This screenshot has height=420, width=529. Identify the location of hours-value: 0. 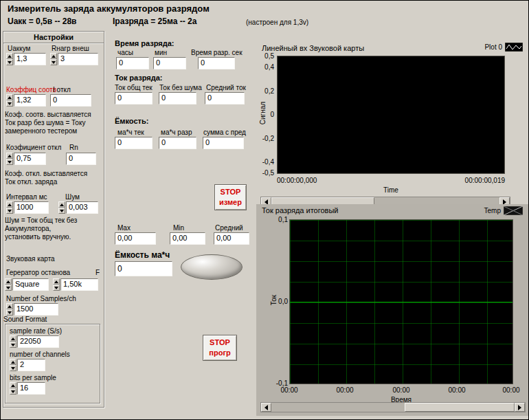
(133, 63).